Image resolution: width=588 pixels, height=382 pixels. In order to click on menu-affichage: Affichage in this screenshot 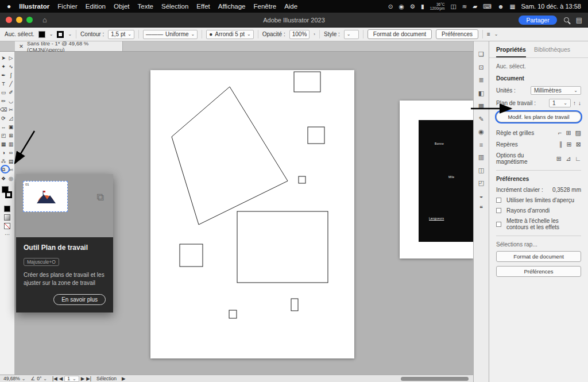, I will do `click(232, 6)`.